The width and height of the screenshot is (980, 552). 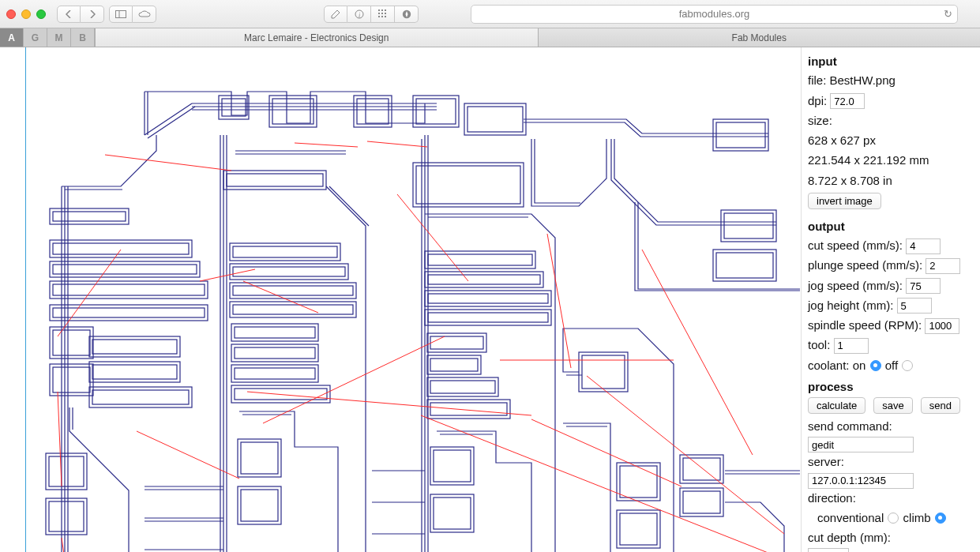 I want to click on coolant-off-label: off, so click(x=892, y=365).